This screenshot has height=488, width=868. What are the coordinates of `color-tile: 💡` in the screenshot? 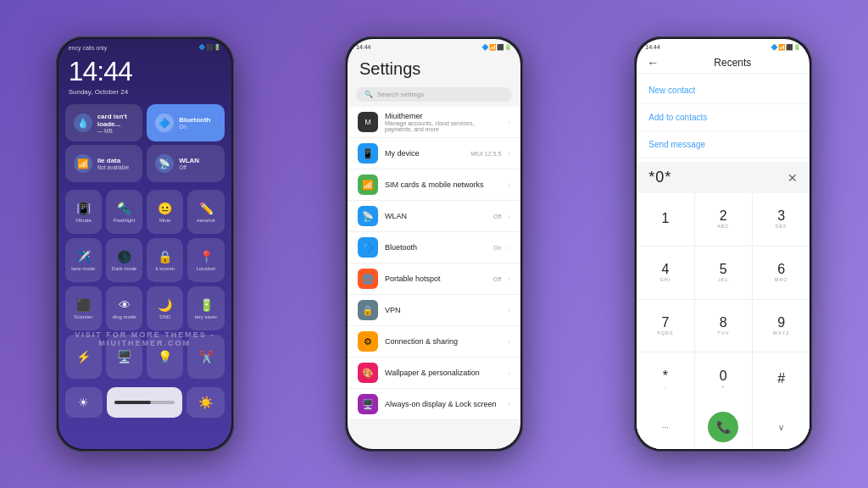 It's located at (164, 357).